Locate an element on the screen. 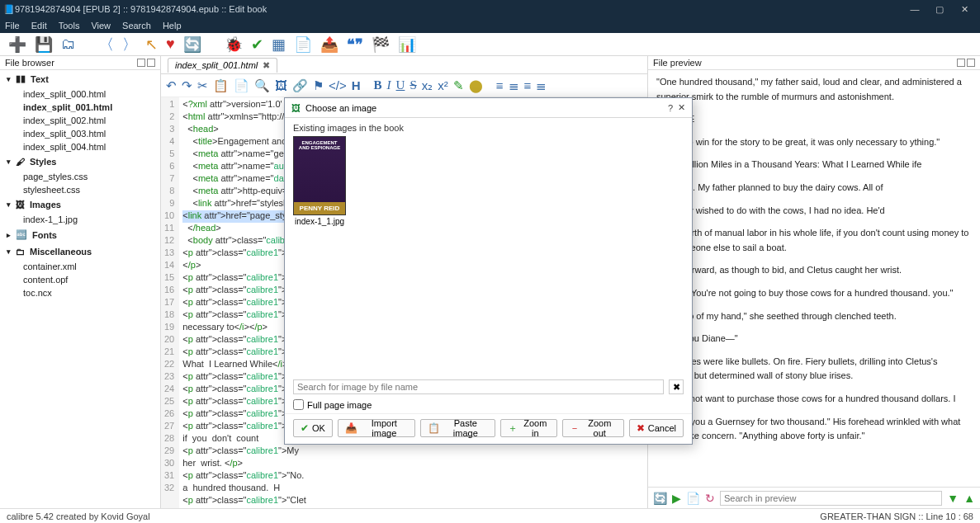 The width and height of the screenshot is (980, 523). full-page-checkbox-row: Full page image is located at coordinates (489, 406).